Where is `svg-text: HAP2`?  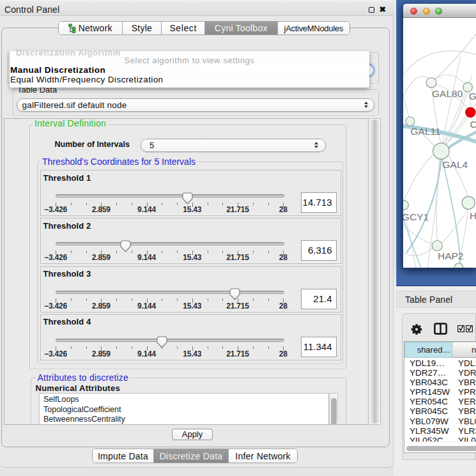
svg-text: HAP2 is located at coordinates (451, 256).